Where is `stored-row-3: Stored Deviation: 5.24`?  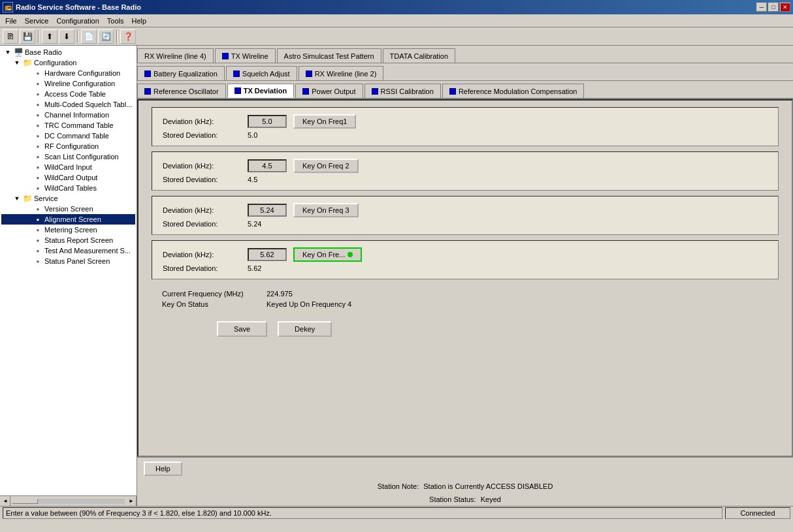 stored-row-3: Stored Deviation: 5.24 is located at coordinates (465, 224).